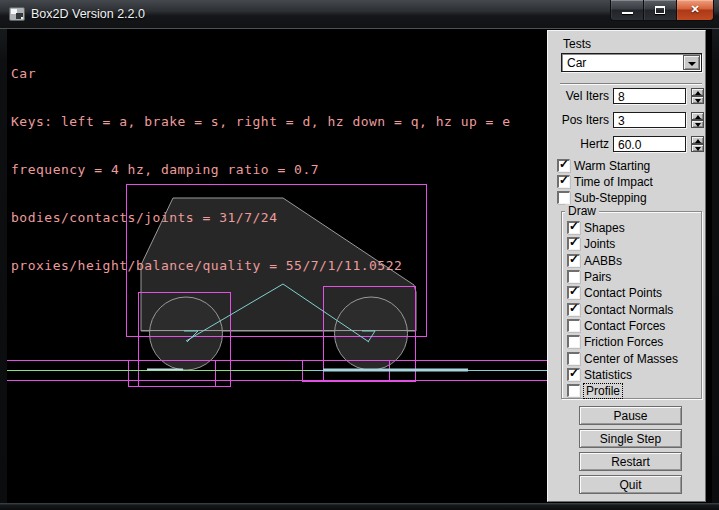  Describe the element at coordinates (698, 140) in the screenshot. I see `hertz-up-button` at that location.